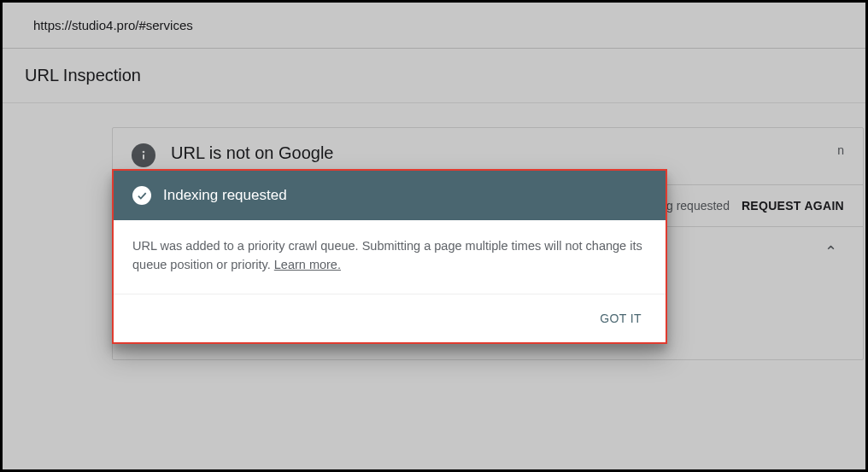 This screenshot has width=868, height=472. What do you see at coordinates (226, 195) in the screenshot?
I see `dialog-title: Indexing requested` at bounding box center [226, 195].